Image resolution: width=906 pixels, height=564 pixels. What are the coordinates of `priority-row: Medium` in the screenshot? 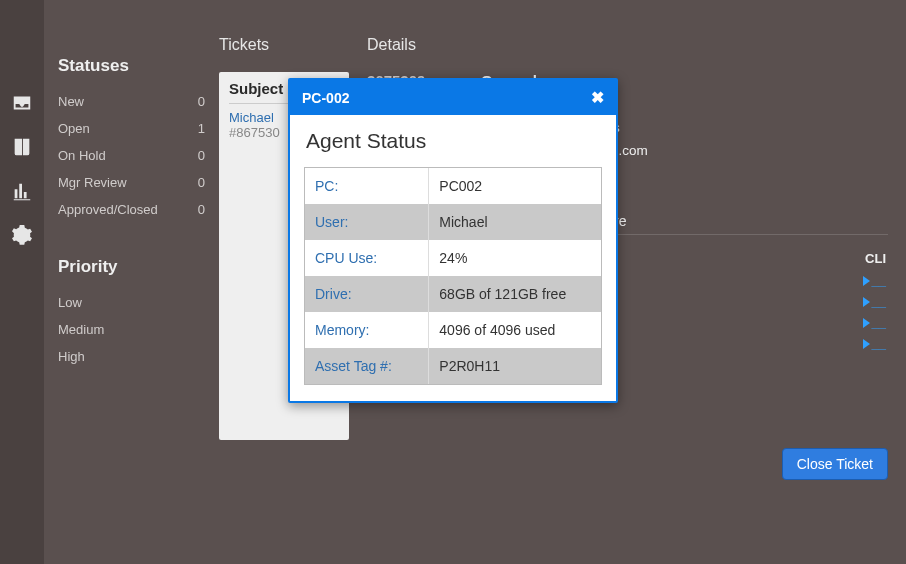 It's located at (132, 330).